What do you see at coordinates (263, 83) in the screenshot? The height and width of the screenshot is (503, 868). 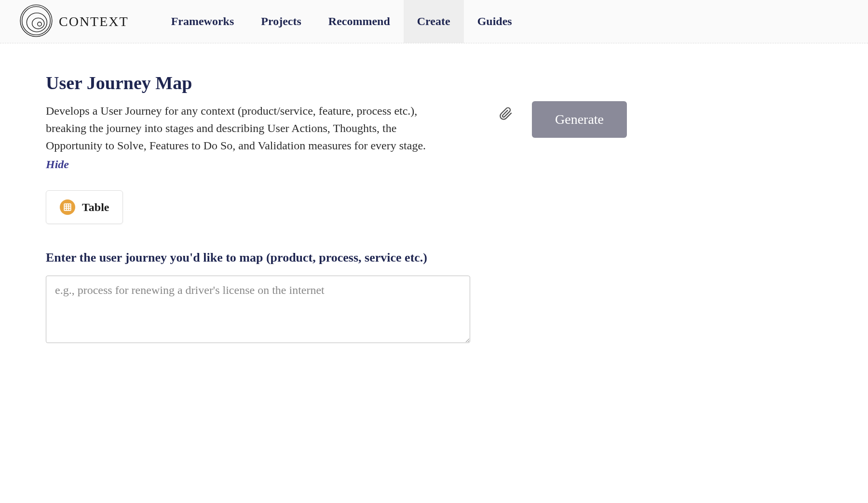 I see `page-title: User Journey Map` at bounding box center [263, 83].